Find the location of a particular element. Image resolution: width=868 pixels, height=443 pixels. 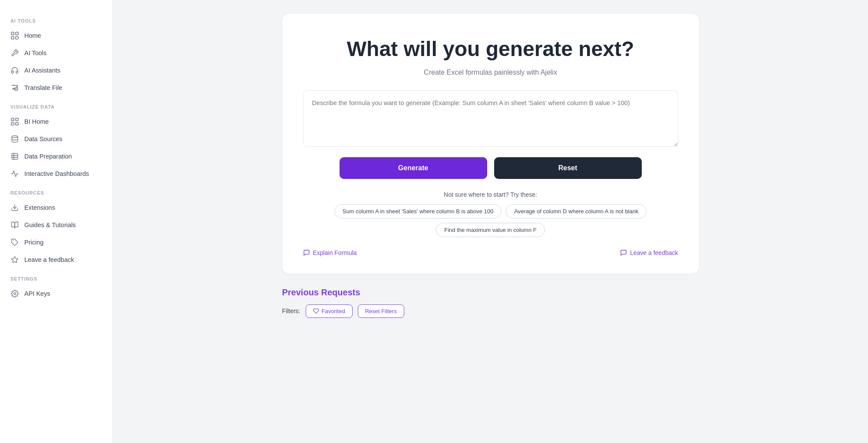

sidebar-item-guides: Guides & Tutorials is located at coordinates (56, 225).